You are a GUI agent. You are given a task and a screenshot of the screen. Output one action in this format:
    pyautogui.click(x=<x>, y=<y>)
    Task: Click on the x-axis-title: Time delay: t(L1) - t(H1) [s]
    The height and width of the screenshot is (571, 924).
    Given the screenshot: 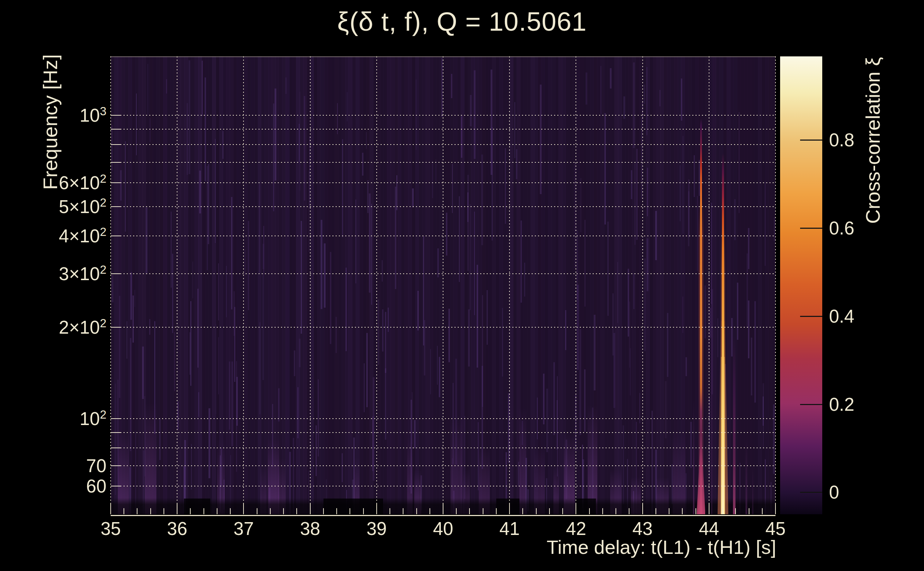 What is the action you would take?
    pyautogui.click(x=388, y=547)
    